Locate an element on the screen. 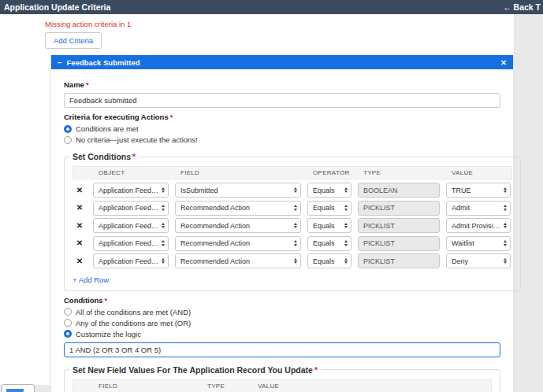 Image resolution: width=543 pixels, height=392 pixels. radio-any-or: Any of the conditions are met (OR) is located at coordinates (282, 323).